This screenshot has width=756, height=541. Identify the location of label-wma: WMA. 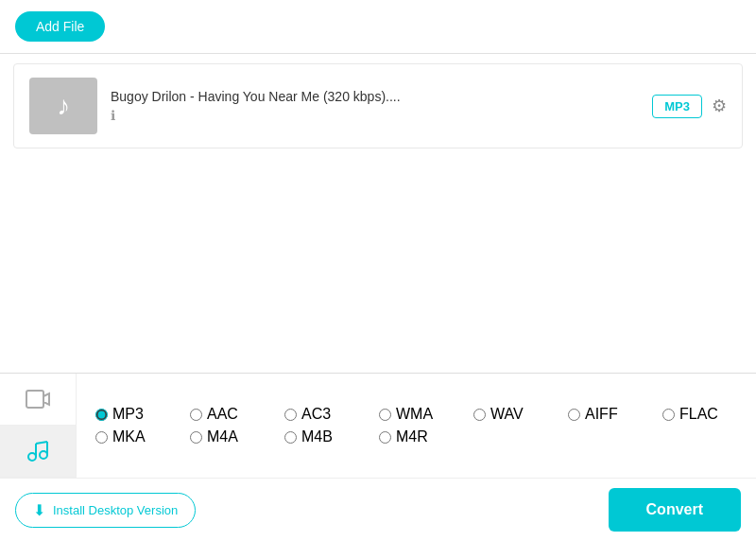
(414, 414).